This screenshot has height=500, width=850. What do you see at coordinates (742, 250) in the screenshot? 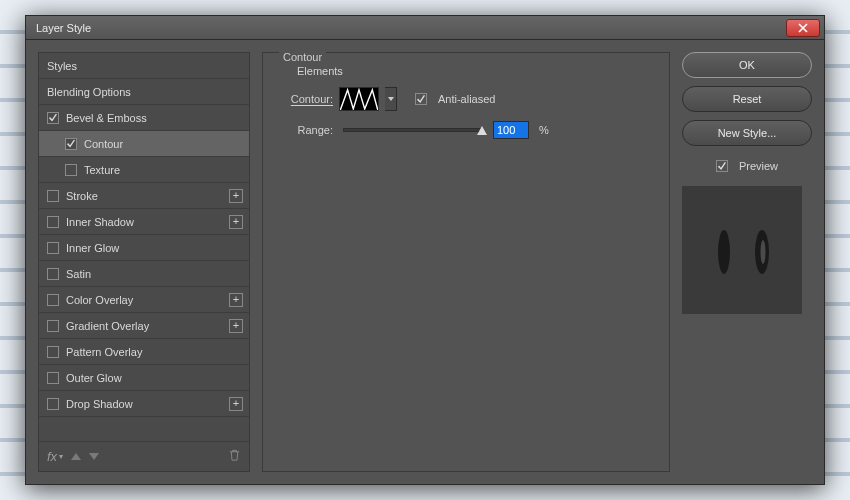
I see `preview-thumbnail` at bounding box center [742, 250].